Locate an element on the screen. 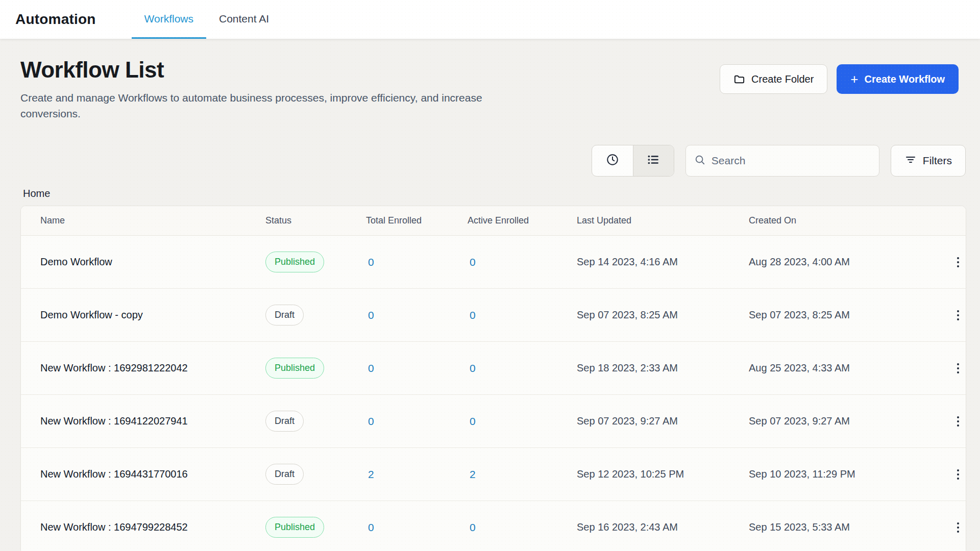  created-on-date: Sep 10 2023, 11:29 PM is located at coordinates (841, 474).